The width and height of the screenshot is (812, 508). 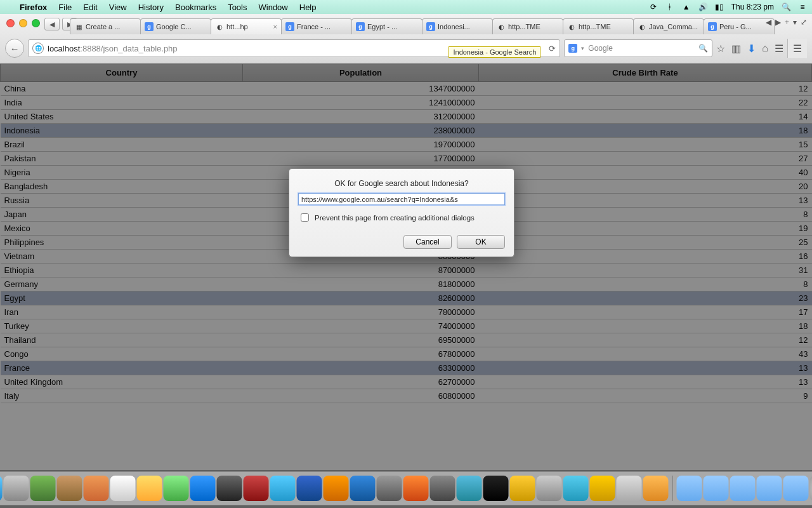 What do you see at coordinates (402, 199) in the screenshot?
I see `dialog-input` at bounding box center [402, 199].